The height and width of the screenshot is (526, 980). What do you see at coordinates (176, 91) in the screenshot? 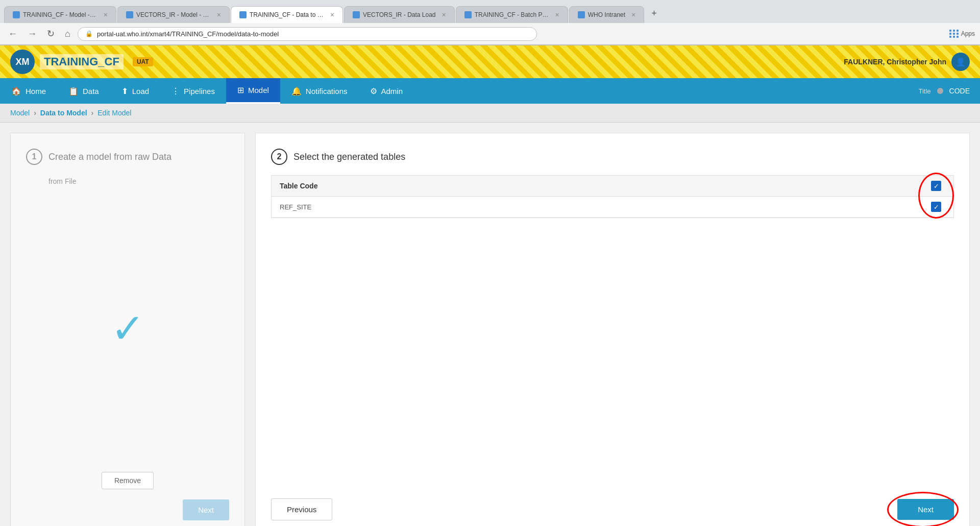
I see `pipelines-icon: ⋮` at bounding box center [176, 91].